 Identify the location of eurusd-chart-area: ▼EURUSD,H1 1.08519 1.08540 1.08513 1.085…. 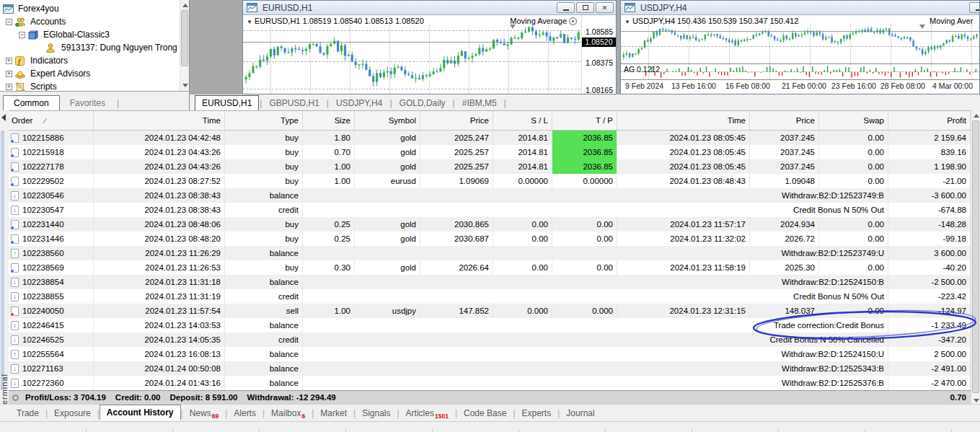
(430, 55).